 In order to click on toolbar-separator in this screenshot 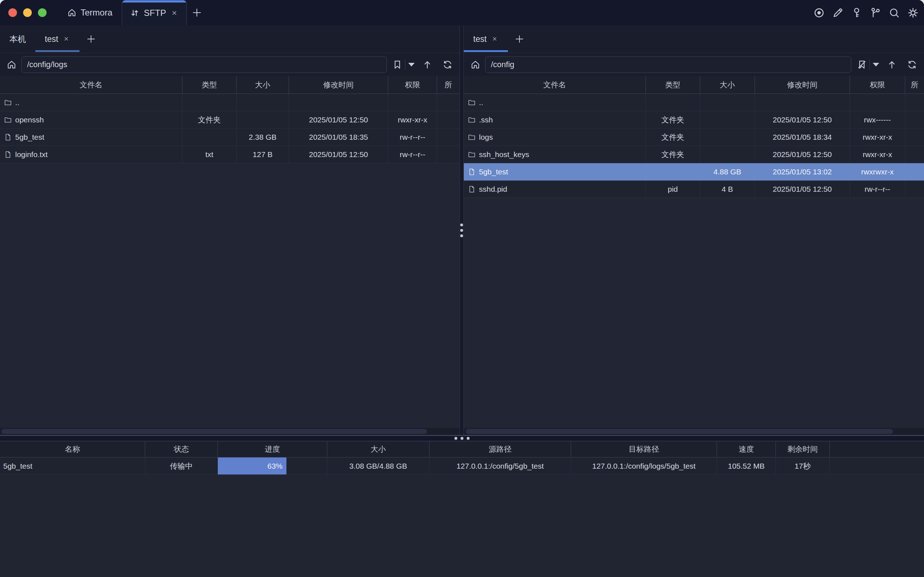, I will do `click(405, 65)`.